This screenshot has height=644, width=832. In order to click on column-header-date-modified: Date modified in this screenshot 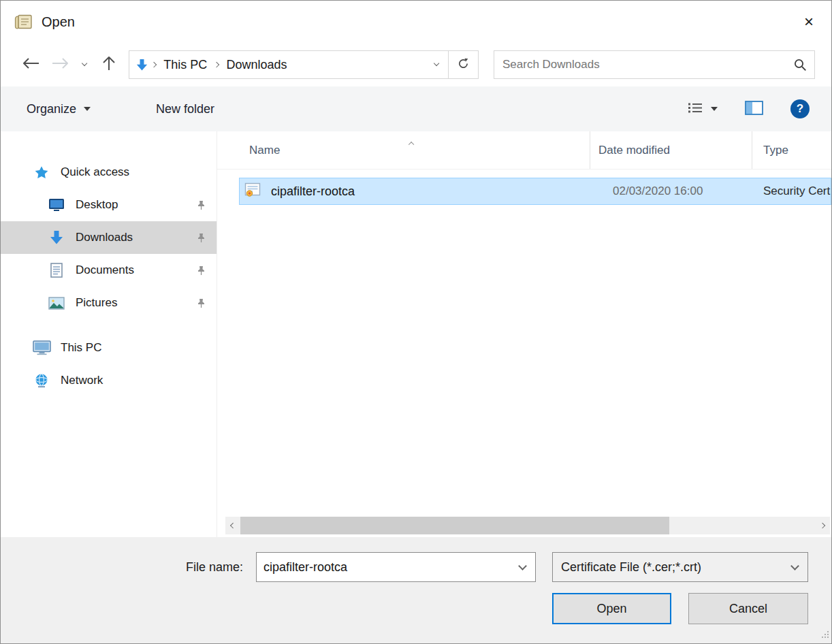, I will do `click(671, 150)`.